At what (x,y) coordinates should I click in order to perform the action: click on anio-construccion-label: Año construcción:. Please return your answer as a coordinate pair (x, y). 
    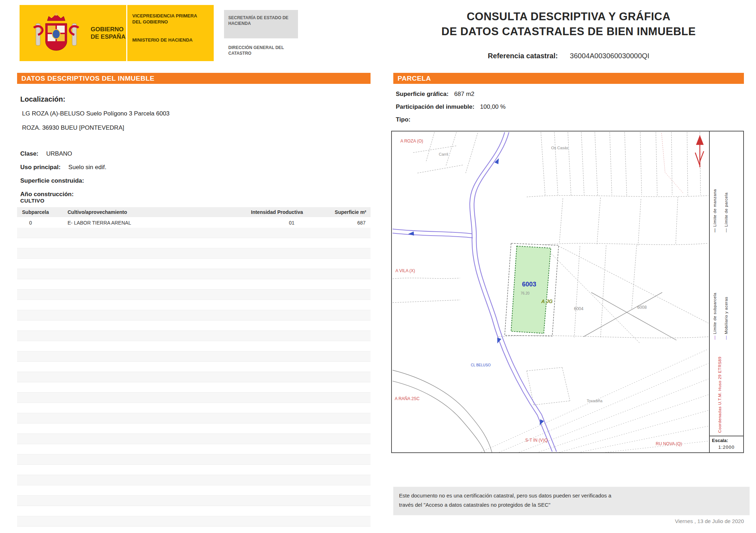
    Looking at the image, I should click on (47, 194).